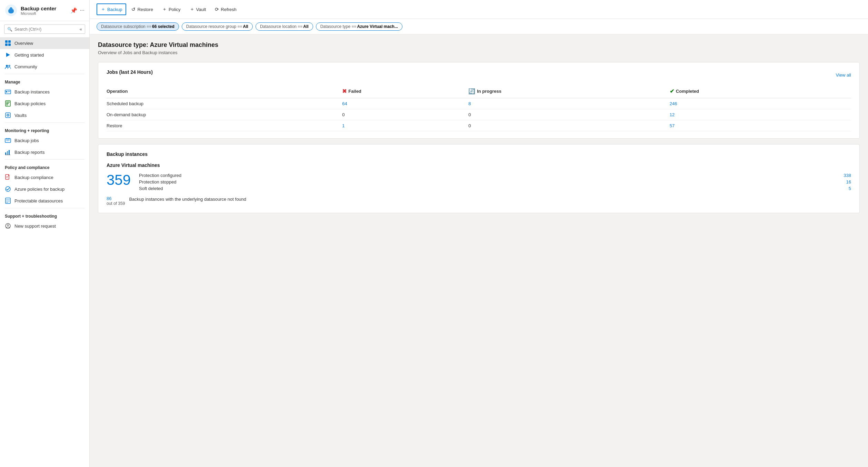  What do you see at coordinates (246, 27) in the screenshot?
I see `filter-resource-group-value: All` at bounding box center [246, 27].